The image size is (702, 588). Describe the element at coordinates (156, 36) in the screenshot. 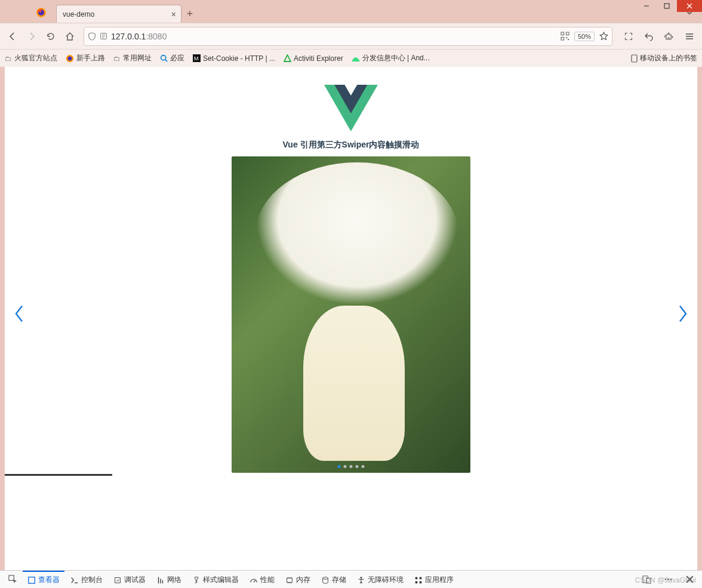

I see `url-port: :8080` at that location.